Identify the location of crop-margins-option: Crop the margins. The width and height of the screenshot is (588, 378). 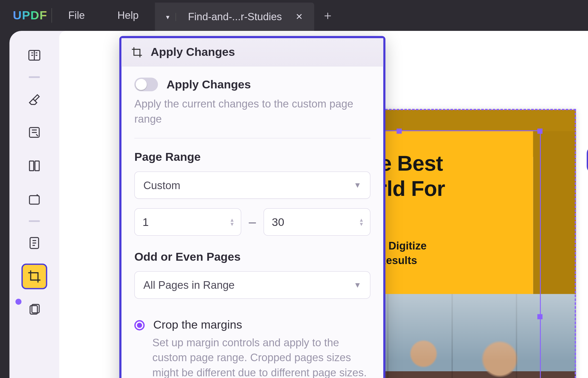
(252, 325).